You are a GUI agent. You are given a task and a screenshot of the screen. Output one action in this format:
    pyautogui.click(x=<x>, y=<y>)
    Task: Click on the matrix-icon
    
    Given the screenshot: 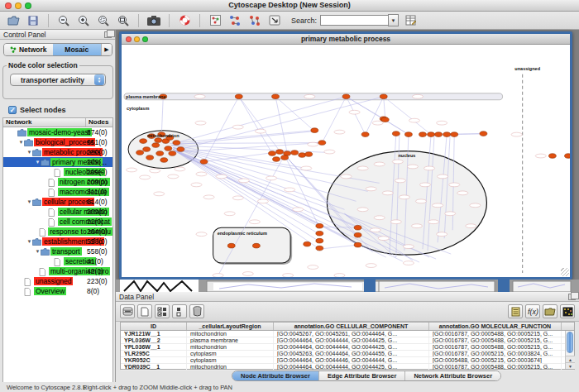 What is the action you would take?
    pyautogui.click(x=567, y=311)
    